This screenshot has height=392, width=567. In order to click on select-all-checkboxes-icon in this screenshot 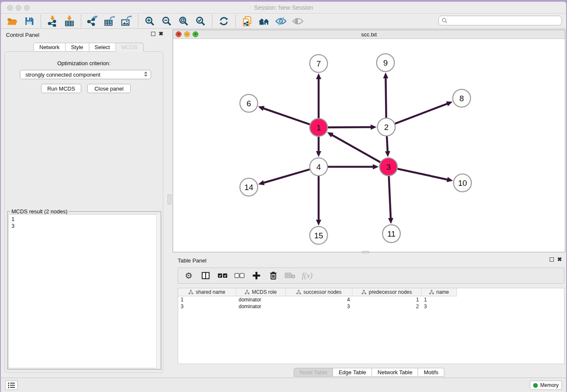, I will do `click(223, 276)`.